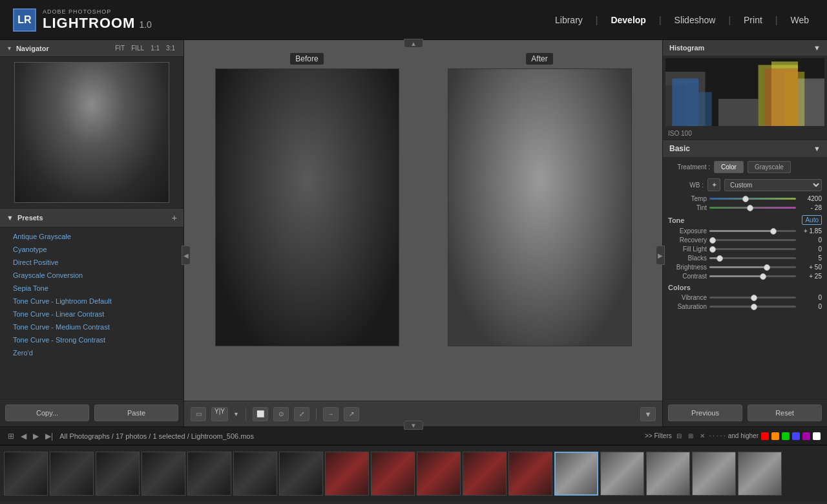 The width and height of the screenshot is (827, 504). What do you see at coordinates (414, 43) in the screenshot?
I see `top-collapse-button: ▲` at bounding box center [414, 43].